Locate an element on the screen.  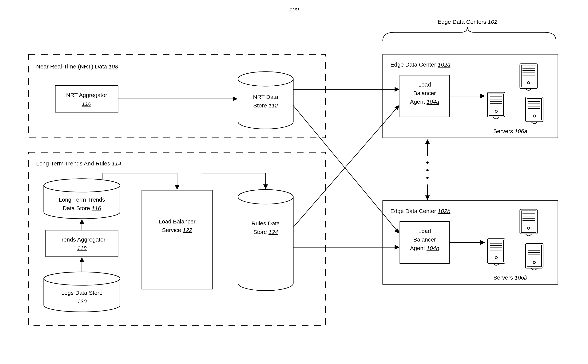
svg-text: Agent 104a is located at coordinates (425, 102).